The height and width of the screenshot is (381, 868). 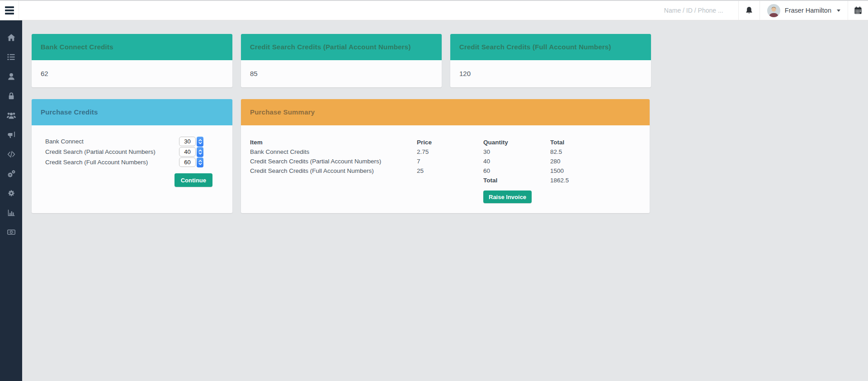 I want to click on search-input, so click(x=698, y=10).